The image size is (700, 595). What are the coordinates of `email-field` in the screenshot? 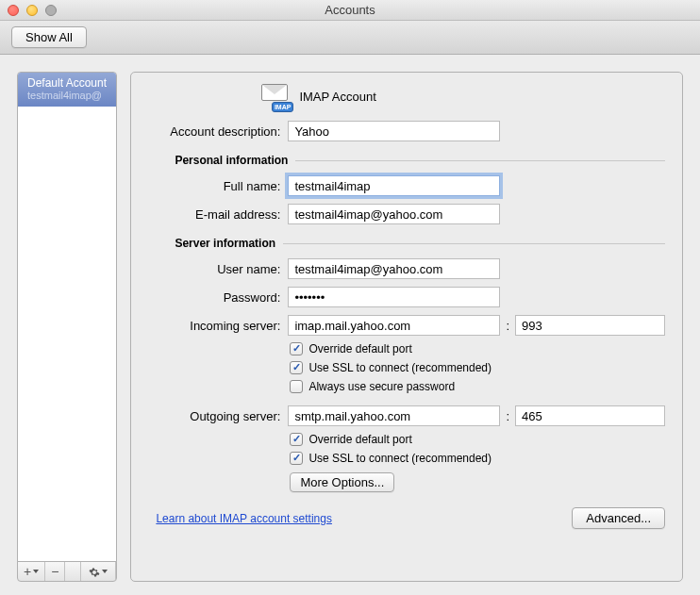 It's located at (394, 214).